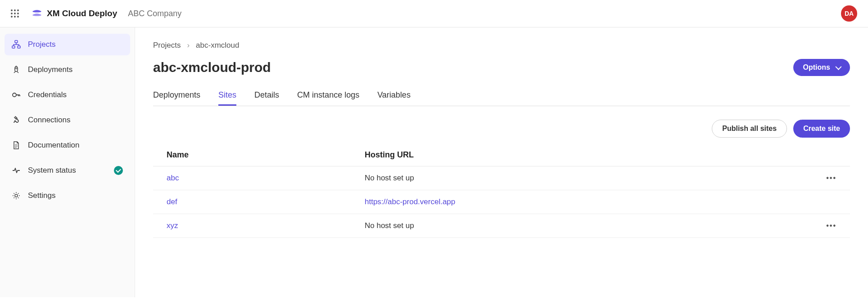  Describe the element at coordinates (176, 96) in the screenshot. I see `tab-deployments: Deployments` at that location.